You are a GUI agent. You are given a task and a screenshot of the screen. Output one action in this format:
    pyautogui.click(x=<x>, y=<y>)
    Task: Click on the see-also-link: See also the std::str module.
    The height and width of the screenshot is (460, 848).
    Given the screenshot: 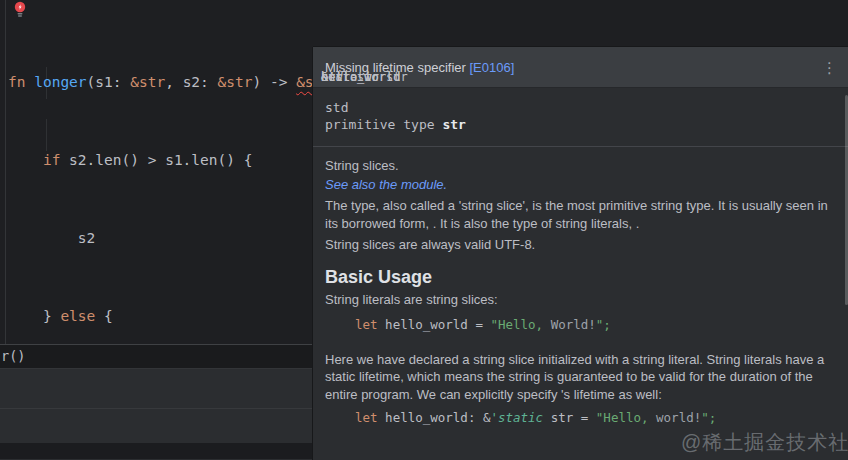 What is the action you would take?
    pyautogui.click(x=580, y=184)
    